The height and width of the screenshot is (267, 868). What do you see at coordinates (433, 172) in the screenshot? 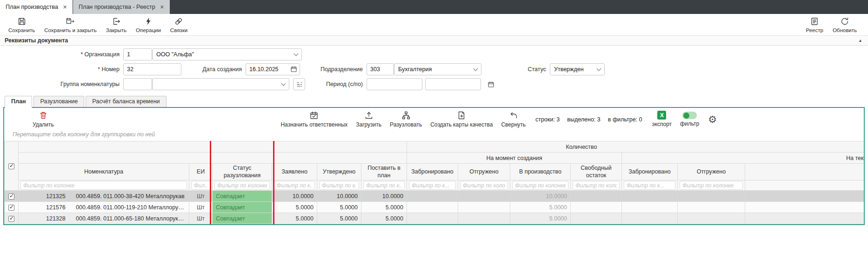
I see `column-header-reserved_created: Забронировано` at bounding box center [433, 172].